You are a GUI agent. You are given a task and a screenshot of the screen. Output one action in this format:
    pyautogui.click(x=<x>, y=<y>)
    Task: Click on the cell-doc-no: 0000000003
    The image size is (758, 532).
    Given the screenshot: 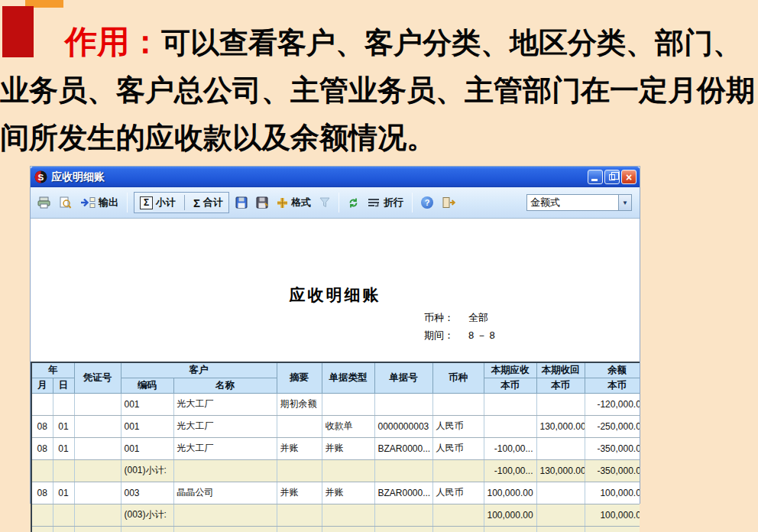 What is the action you would take?
    pyautogui.click(x=403, y=427)
    